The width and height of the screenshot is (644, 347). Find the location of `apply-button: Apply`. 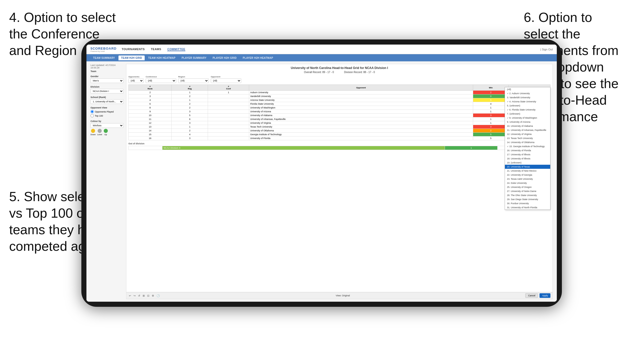

apply-button: Apply is located at coordinates (545, 296).